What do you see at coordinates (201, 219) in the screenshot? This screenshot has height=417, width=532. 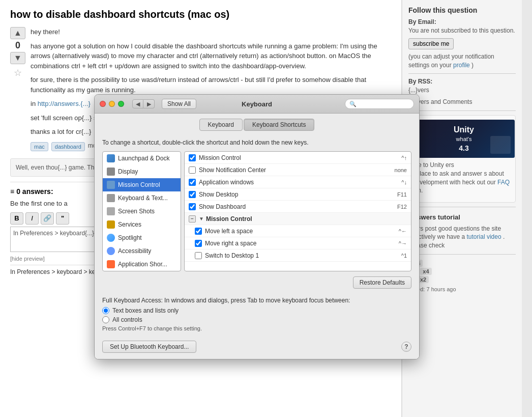 I see `group-expand-icon: ▼` at bounding box center [201, 219].